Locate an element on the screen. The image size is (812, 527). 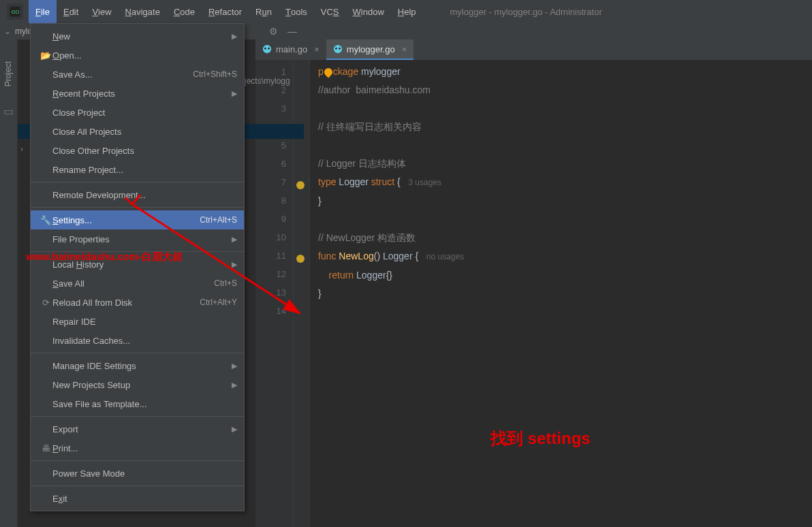
menu-navigate: Navigate is located at coordinates (143, 12).